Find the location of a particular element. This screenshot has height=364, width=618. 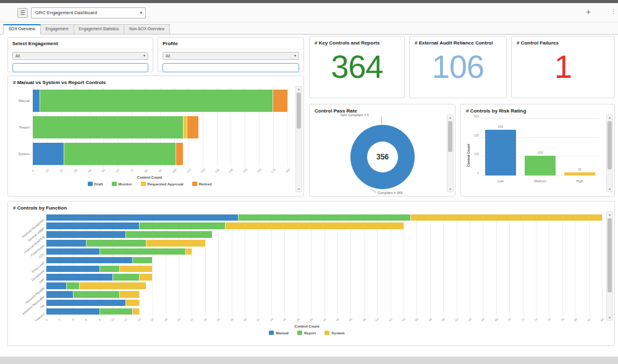

legend-item-retired: Retired is located at coordinates (202, 184).